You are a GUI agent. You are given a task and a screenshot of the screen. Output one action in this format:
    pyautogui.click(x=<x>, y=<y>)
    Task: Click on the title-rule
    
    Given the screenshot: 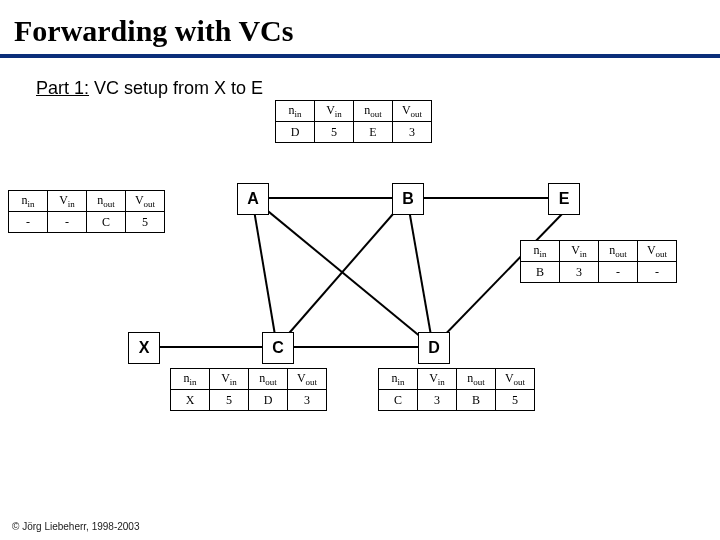 What is the action you would take?
    pyautogui.click(x=360, y=56)
    